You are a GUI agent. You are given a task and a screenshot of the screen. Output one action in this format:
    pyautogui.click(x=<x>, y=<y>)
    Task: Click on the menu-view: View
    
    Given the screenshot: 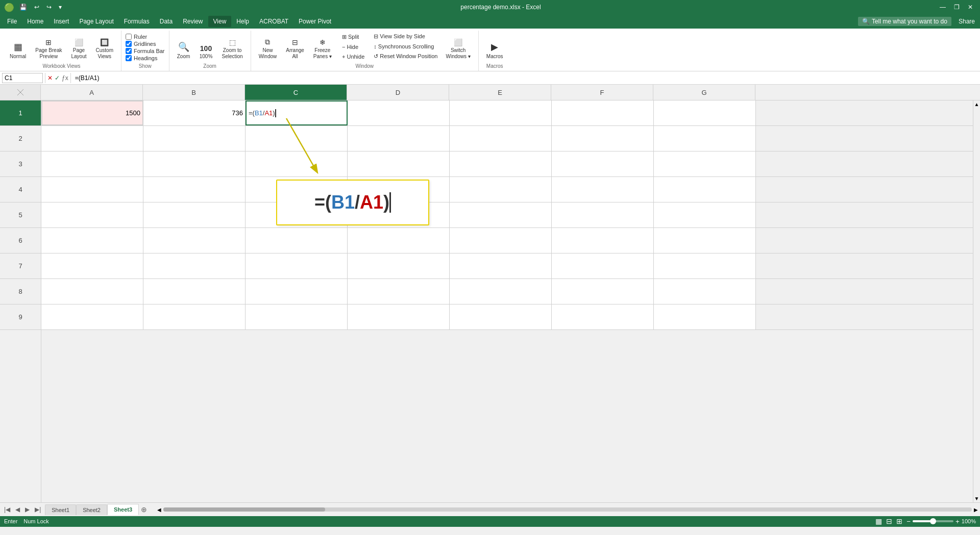 What is the action you would take?
    pyautogui.click(x=220, y=21)
    